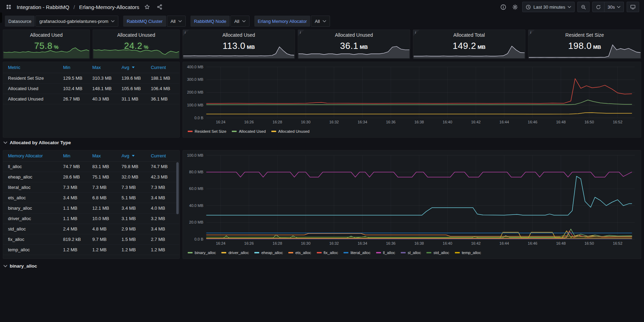 This screenshot has height=322, width=644. I want to click on variable-label-rabbitmq-node: RabbitMQ Node, so click(210, 21).